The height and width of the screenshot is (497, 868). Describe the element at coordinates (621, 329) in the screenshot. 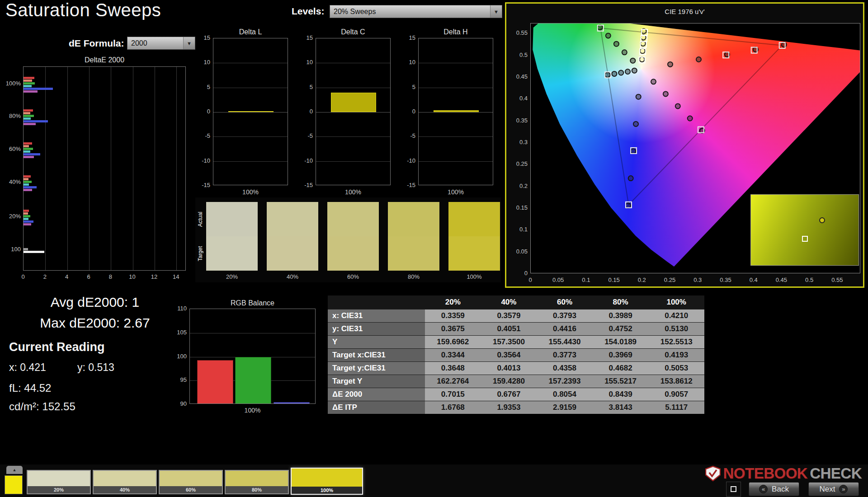

I see `cell-value: 0.4752` at that location.